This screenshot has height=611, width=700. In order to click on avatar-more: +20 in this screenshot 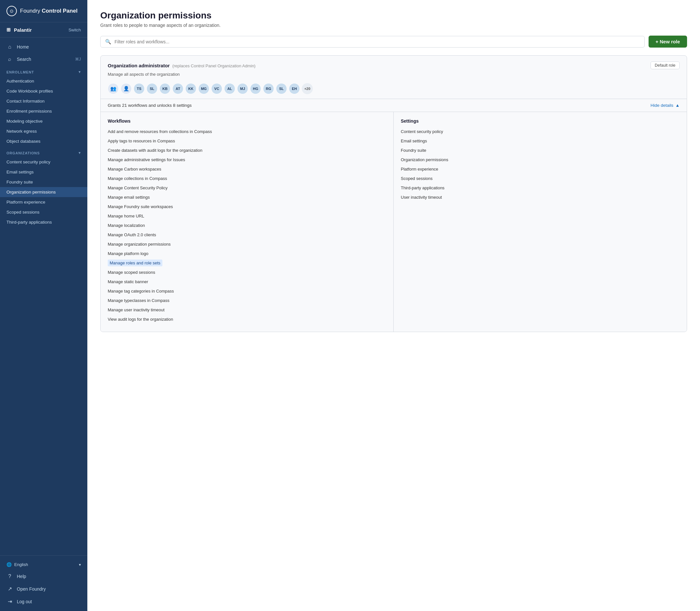, I will do `click(307, 89)`.